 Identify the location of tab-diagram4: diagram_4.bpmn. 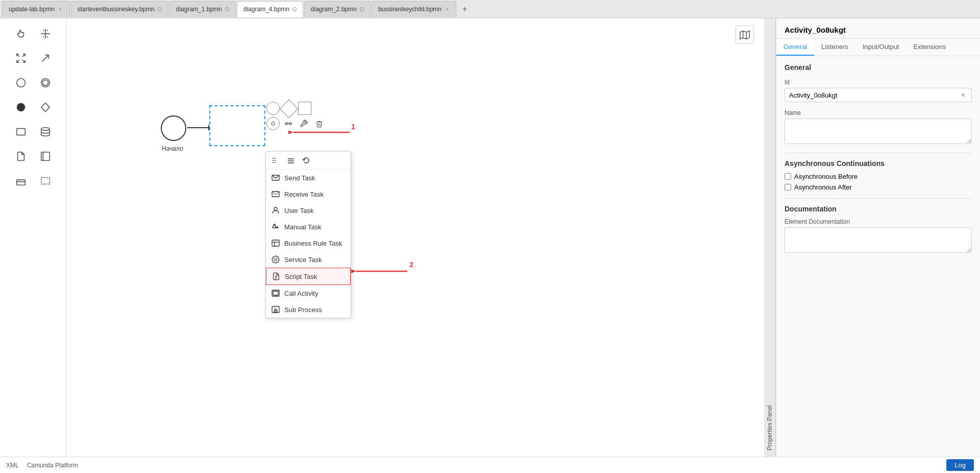
(270, 9).